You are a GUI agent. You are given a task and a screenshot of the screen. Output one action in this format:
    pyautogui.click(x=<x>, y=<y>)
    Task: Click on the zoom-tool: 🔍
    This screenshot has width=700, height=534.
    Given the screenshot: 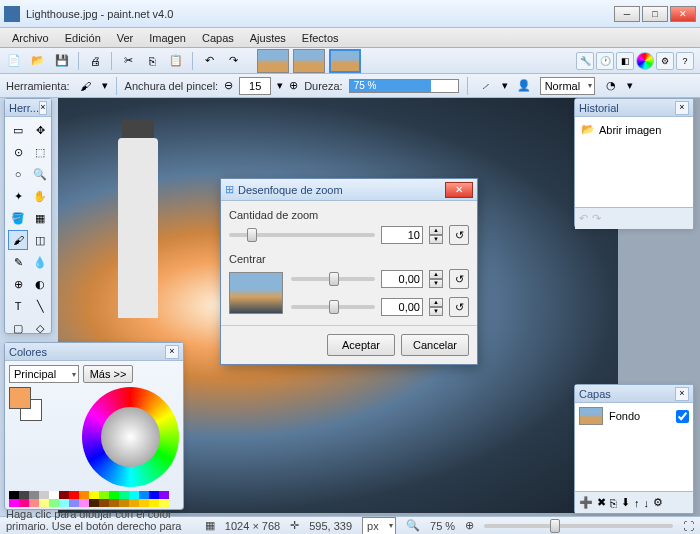 What is the action you would take?
    pyautogui.click(x=40, y=174)
    